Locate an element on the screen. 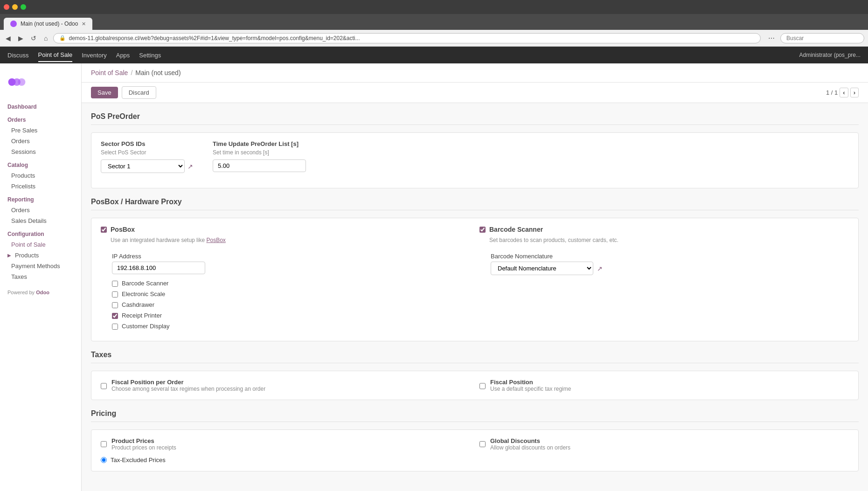  sidebar-item-payment-methods: Payment Methods is located at coordinates (41, 266).